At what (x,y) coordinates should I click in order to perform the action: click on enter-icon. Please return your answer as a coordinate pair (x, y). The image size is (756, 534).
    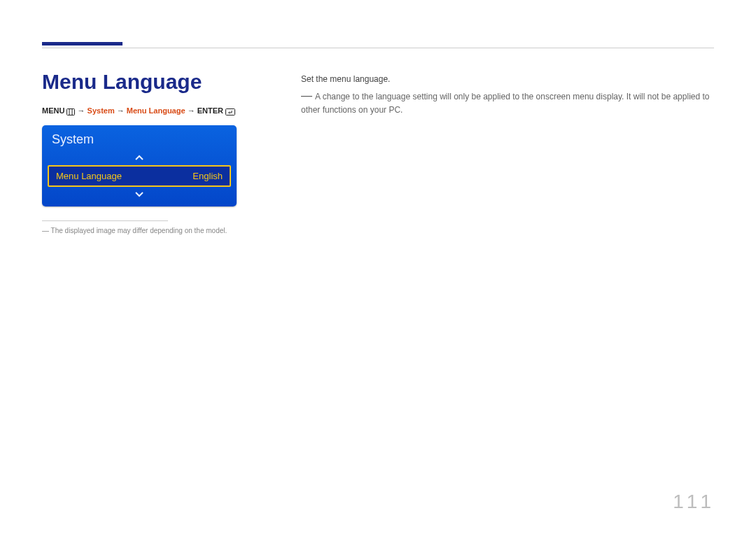
    Looking at the image, I should click on (230, 111).